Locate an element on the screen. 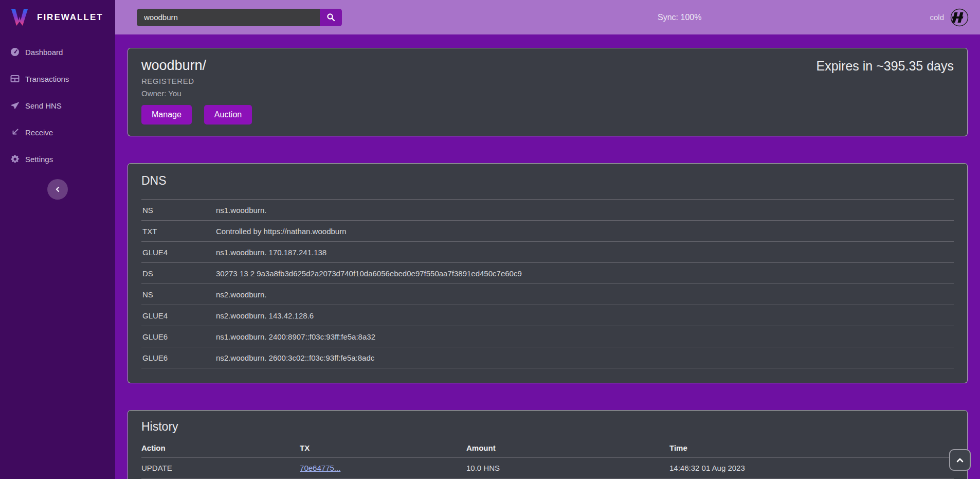 The height and width of the screenshot is (479, 980). dns-record-type: DS is located at coordinates (179, 274).